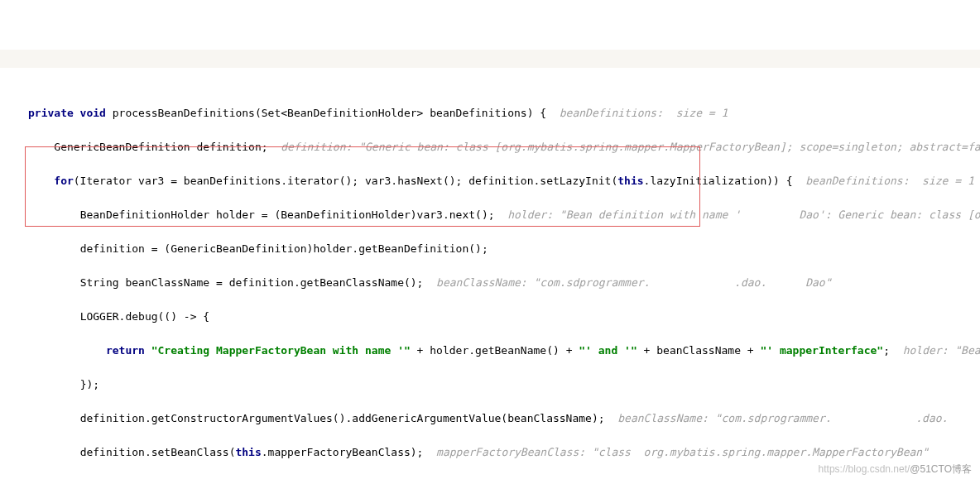 This screenshot has width=980, height=479. What do you see at coordinates (490, 182) in the screenshot?
I see `code-line-3: for(Iterator var3 = beanDefinitions.iter…` at bounding box center [490, 182].